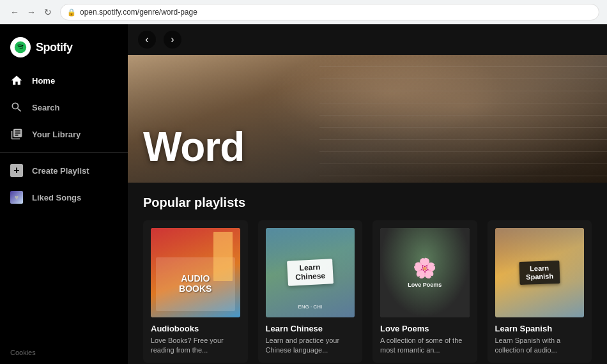  What do you see at coordinates (540, 291) in the screenshot?
I see `playlist-card-learn-spanish: LearnSpanish Learn Spanish Learn Spanish…` at bounding box center [540, 291].